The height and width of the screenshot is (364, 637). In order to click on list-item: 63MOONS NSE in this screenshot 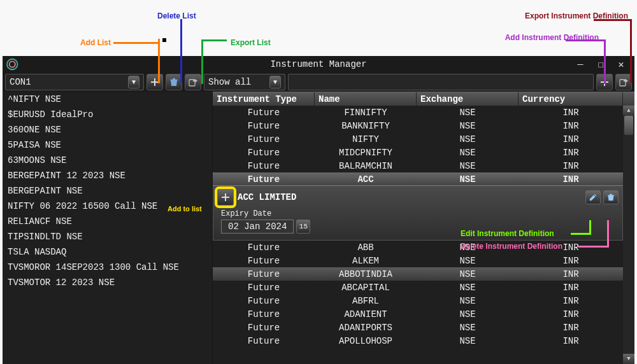, I will do `click(107, 160)`.